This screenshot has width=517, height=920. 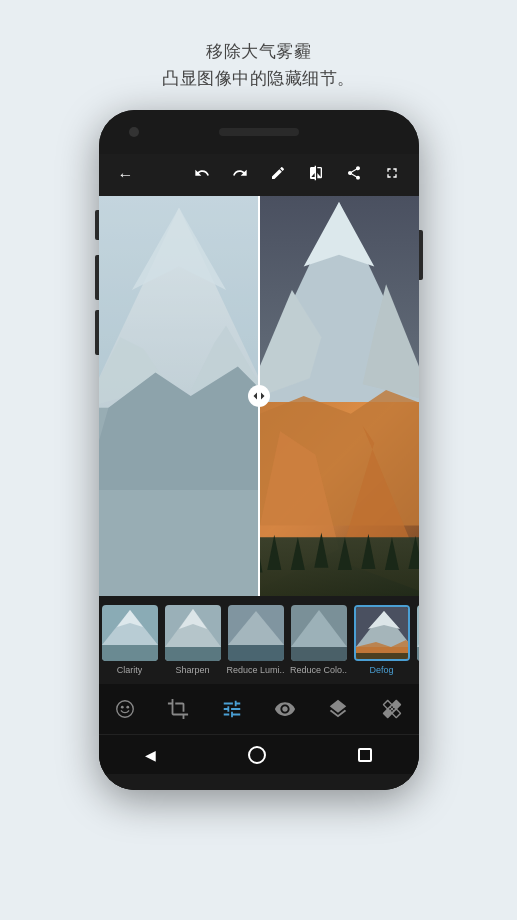 I want to click on speaker-grille, so click(x=259, y=132).